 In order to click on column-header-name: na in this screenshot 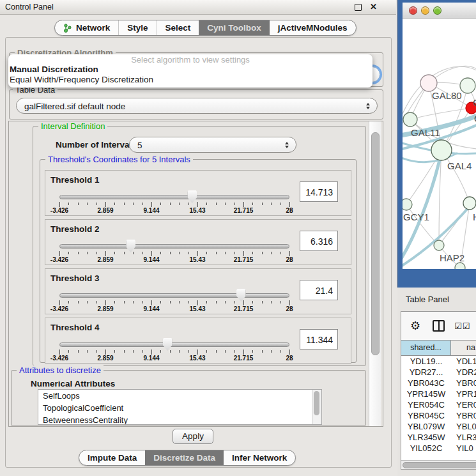, I will do `click(464, 348)`.